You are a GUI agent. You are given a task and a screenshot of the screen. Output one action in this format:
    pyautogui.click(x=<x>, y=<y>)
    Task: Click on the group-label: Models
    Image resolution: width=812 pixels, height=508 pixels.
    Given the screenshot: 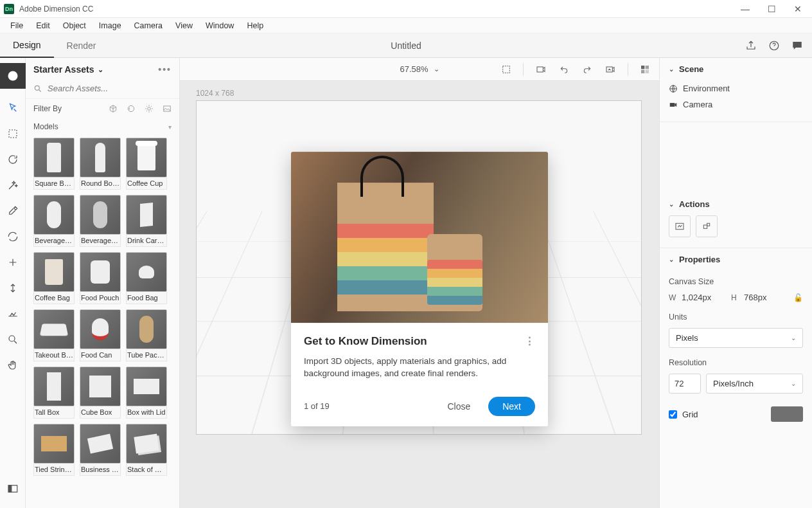 What is the action you would take?
    pyautogui.click(x=46, y=127)
    